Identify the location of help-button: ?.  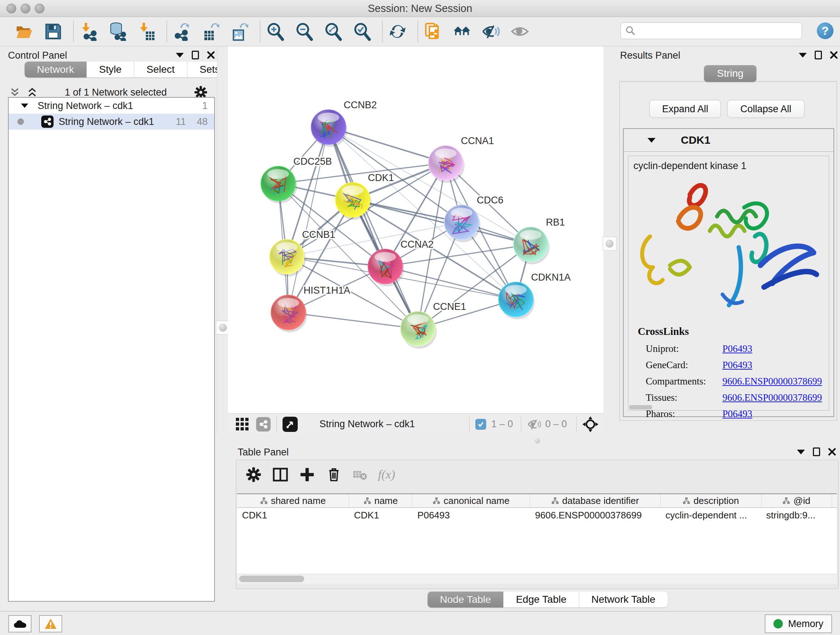
(825, 31).